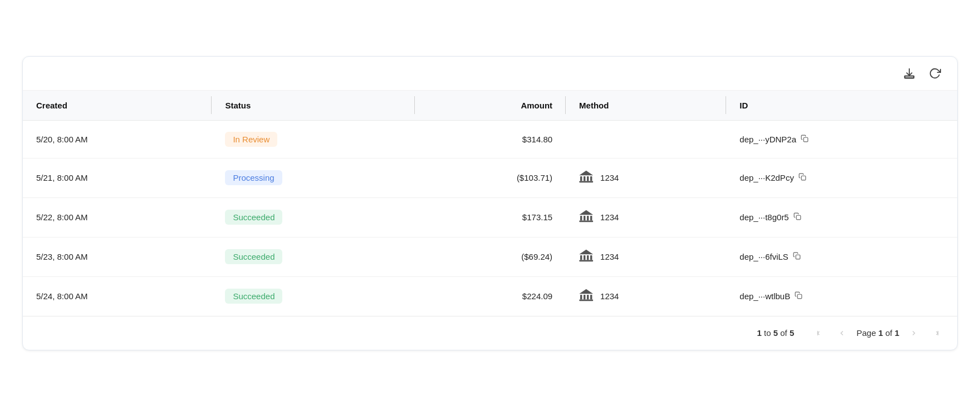 Image resolution: width=980 pixels, height=406 pixels. Describe the element at coordinates (767, 178) in the screenshot. I see `id-text: dep_···K2dPcy` at that location.